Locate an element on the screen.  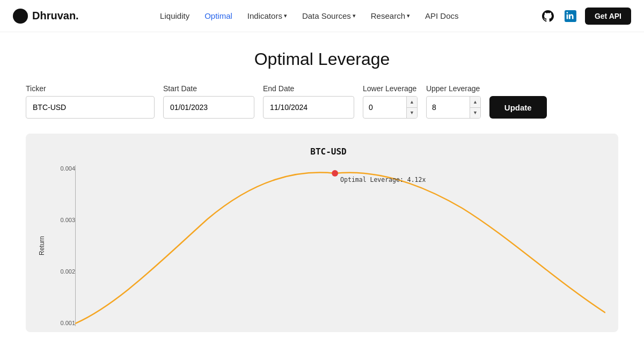
nav-right: Get API is located at coordinates (586, 16).